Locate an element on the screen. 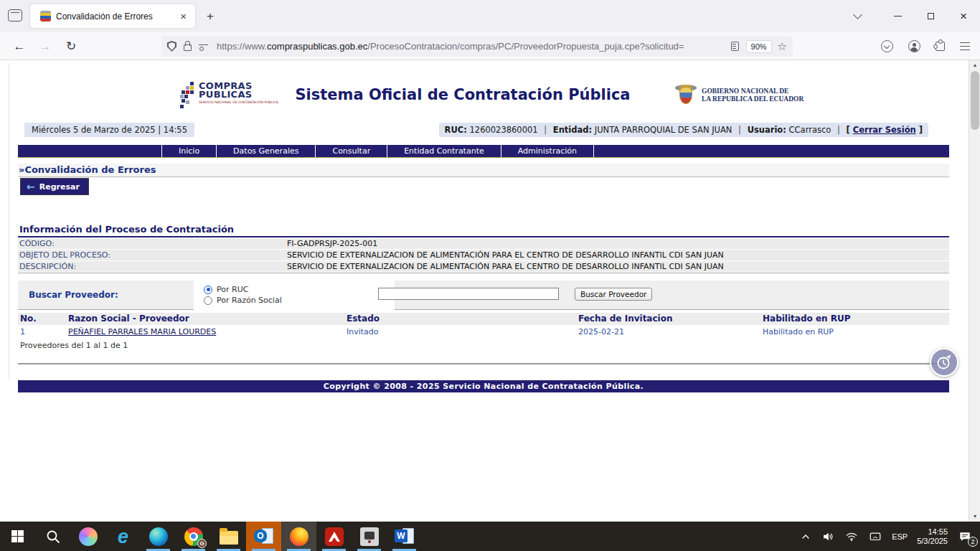 This screenshot has height=551, width=980. regresar-label: Regresar is located at coordinates (60, 187).